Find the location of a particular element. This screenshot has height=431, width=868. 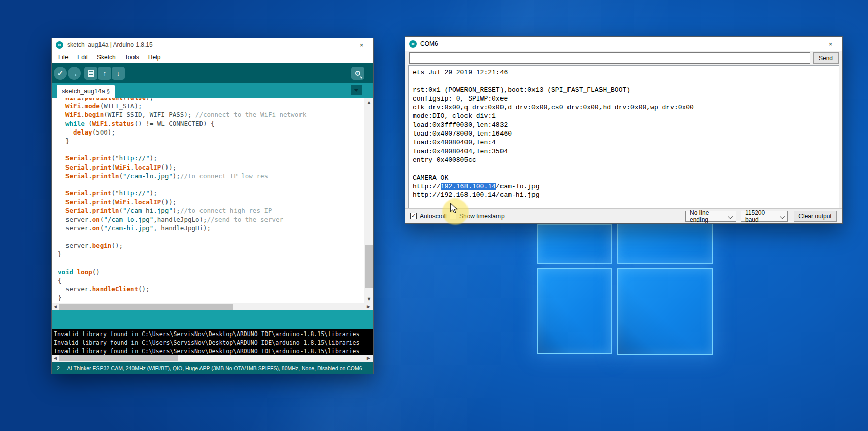

serial-output-line: load:0x3fff0030,len:4832 is located at coordinates (625, 126).